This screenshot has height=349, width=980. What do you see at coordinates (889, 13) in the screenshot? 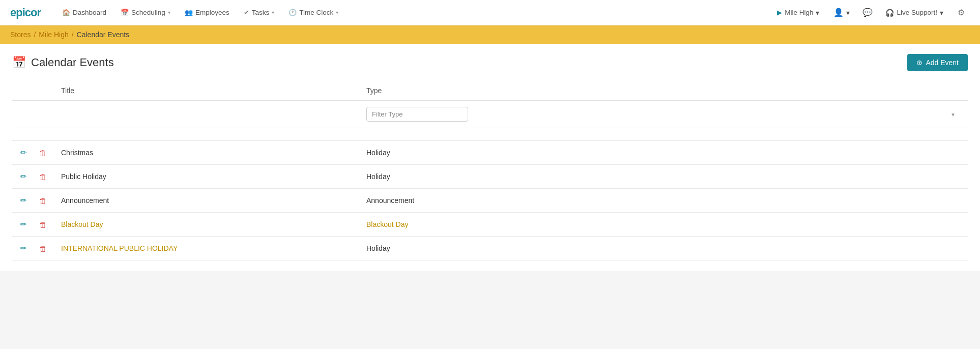
I see `live-support-icon: 🎧` at bounding box center [889, 13].